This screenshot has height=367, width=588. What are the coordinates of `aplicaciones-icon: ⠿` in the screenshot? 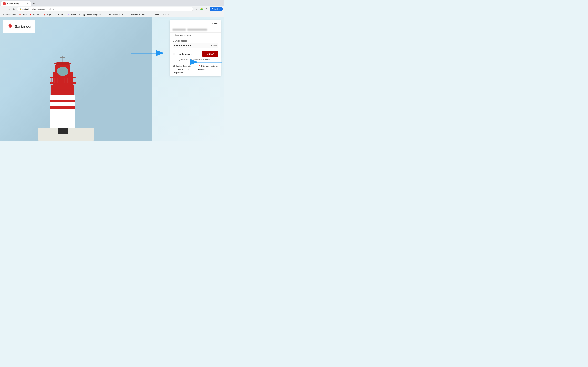 It's located at (3, 15).